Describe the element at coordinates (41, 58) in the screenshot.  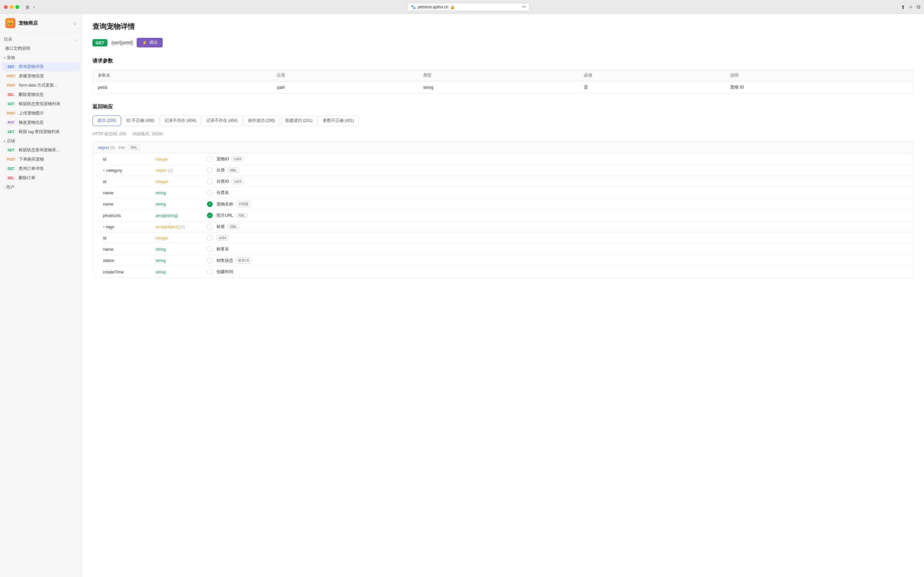
I see `sidebar-section-pets: ▾ 宠物` at that location.